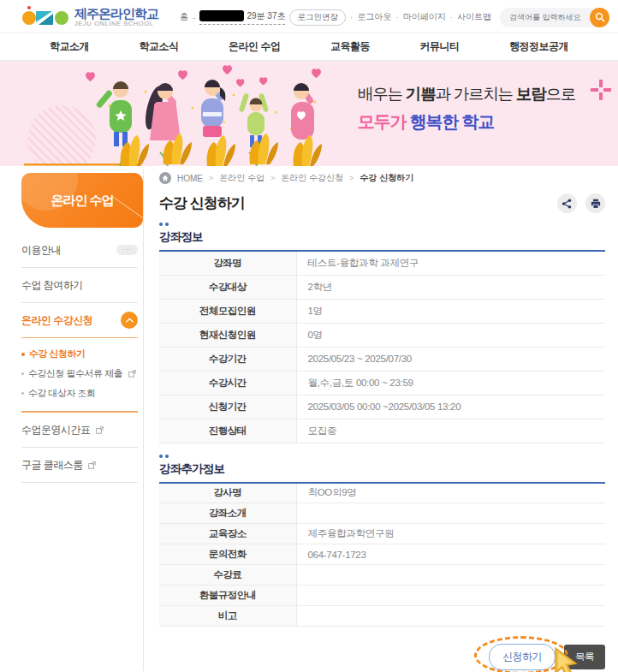 This screenshot has height=672, width=618. What do you see at coordinates (82, 200) in the screenshot?
I see `sidebar-title: 온라인 수업` at bounding box center [82, 200].